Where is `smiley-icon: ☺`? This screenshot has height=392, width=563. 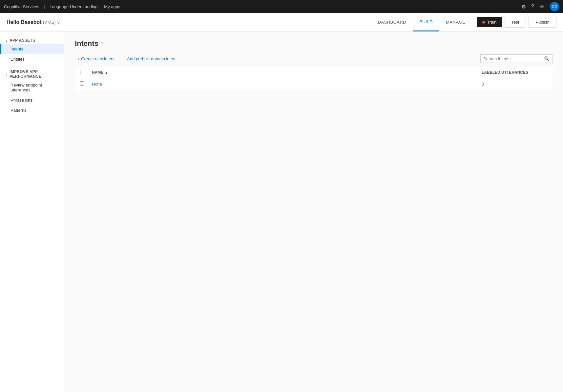
smiley-icon: ☺ is located at coordinates (542, 7).